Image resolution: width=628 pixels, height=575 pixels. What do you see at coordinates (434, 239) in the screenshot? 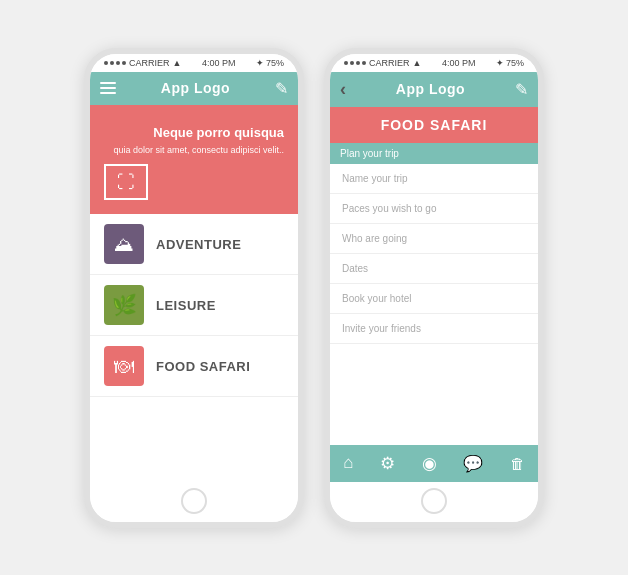
I see `field-who-going: Who are going` at bounding box center [434, 239].